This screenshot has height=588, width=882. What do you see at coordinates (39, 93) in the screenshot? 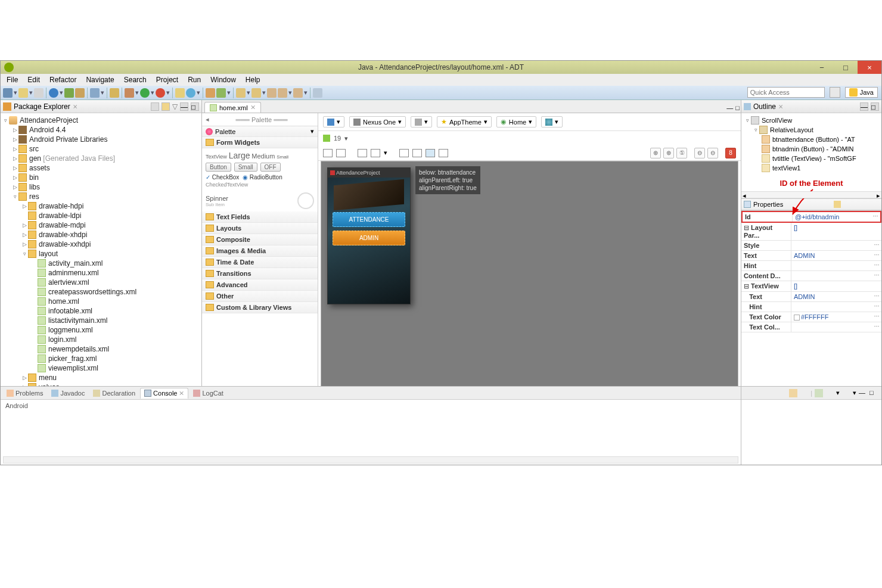
I see `save-all-icon` at bounding box center [39, 93].